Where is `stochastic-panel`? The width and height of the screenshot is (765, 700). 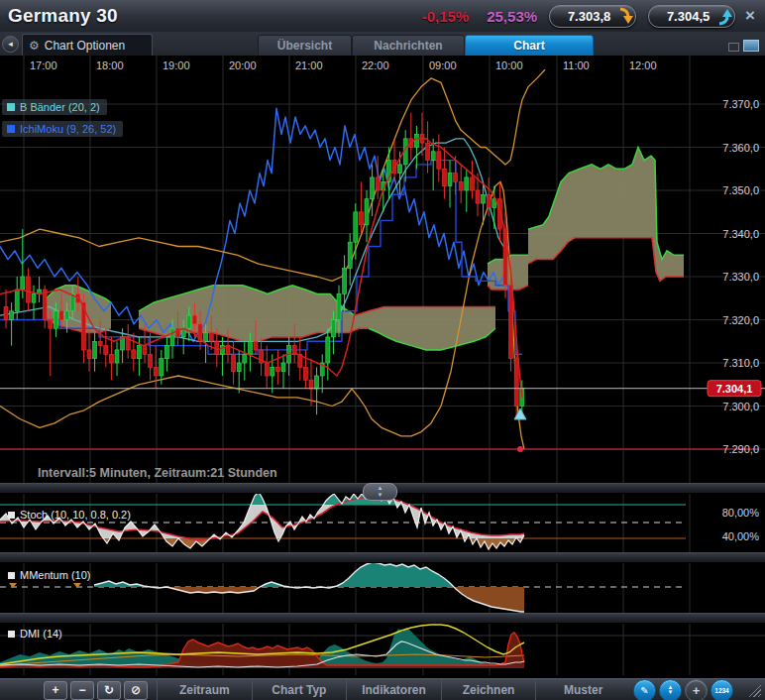 stochastic-panel is located at coordinates (343, 521).